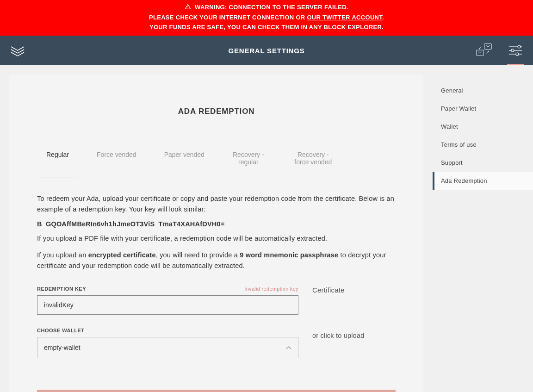 This screenshot has width=533, height=392. I want to click on instructions-p3: If you upload an encrypted certificate, …, so click(217, 261).